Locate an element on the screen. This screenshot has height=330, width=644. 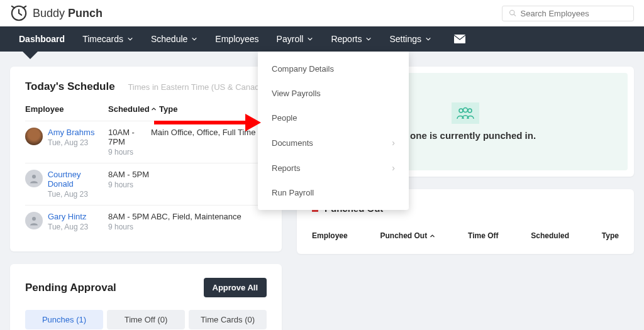
dd-company-details: Company Details is located at coordinates (333, 69).